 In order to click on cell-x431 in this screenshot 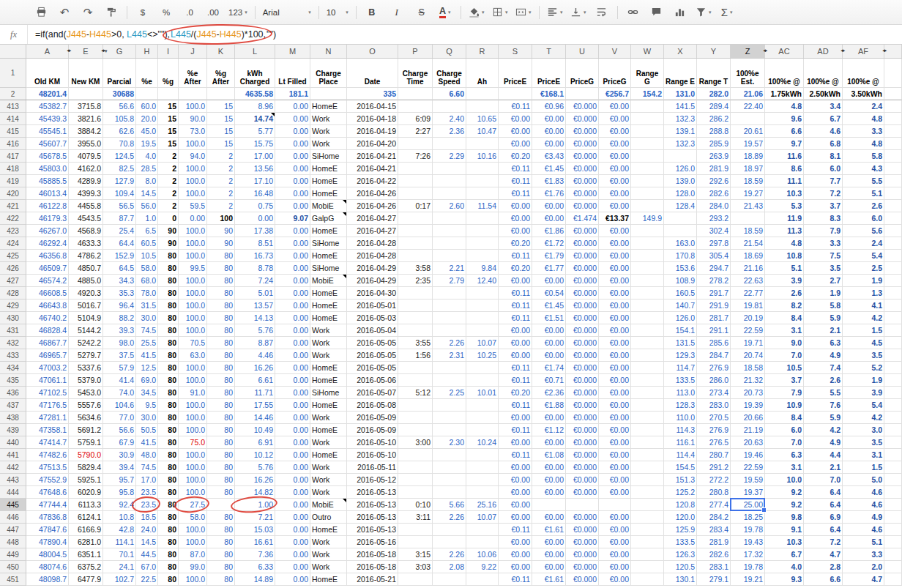, I will do `click(893, 331)`.